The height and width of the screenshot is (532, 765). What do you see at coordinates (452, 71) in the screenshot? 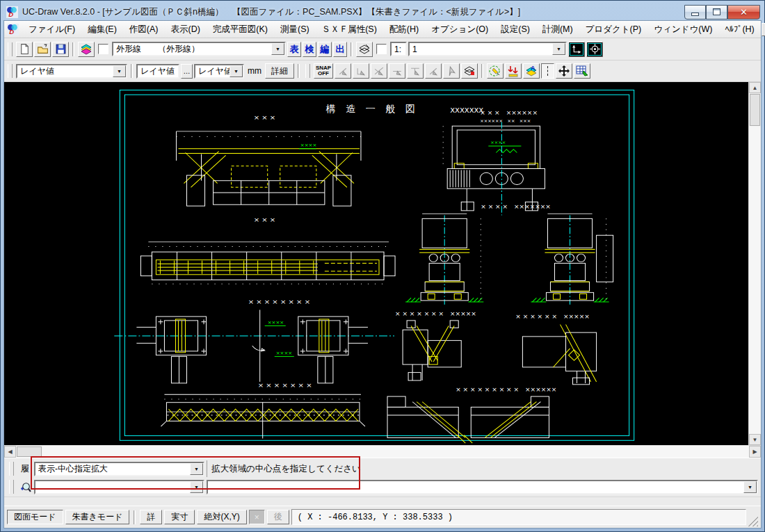
I see `snap-cursor-icon` at bounding box center [452, 71].